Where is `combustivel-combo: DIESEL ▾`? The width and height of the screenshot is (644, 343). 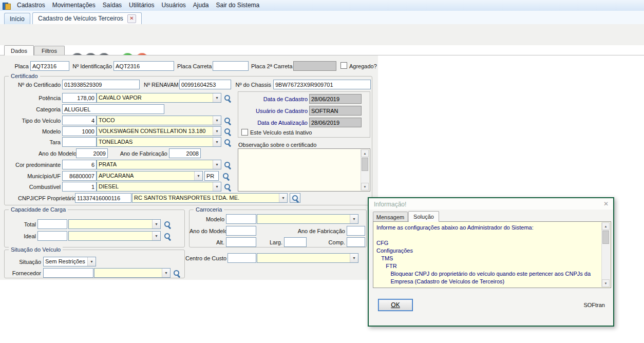
combustivel-combo: DIESEL ▾ is located at coordinates (159, 187).